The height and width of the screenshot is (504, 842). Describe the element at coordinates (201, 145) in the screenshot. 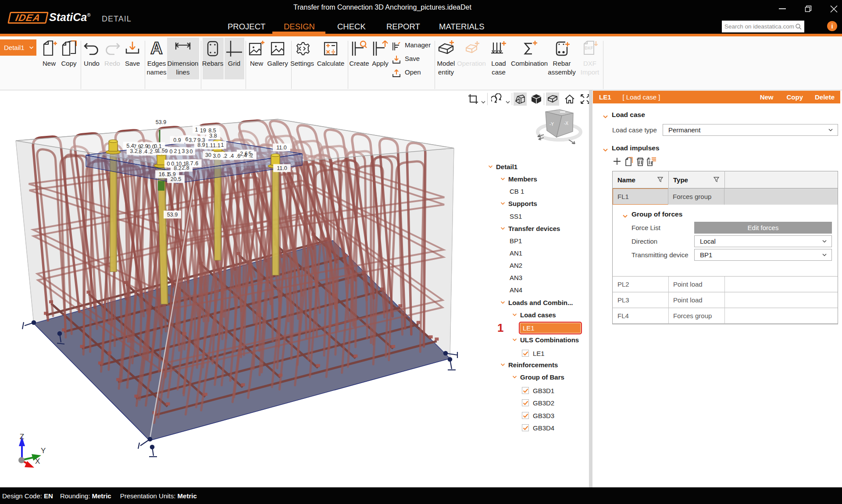

I see `svg-text: 8.9` at that location.